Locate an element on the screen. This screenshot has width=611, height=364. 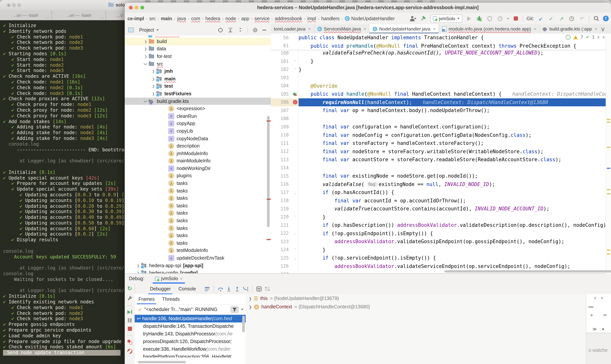
evaluate-expression-icon is located at coordinates (259, 289).